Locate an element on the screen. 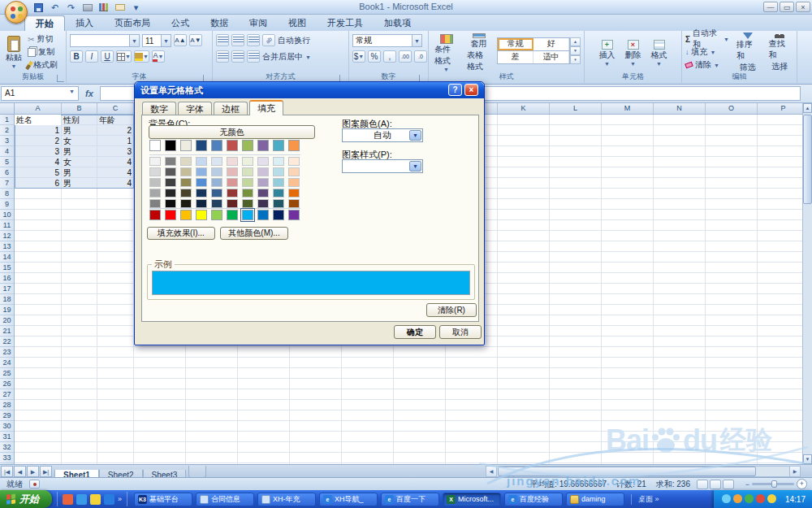  horizontal-scrollbar: ◀ ▶ is located at coordinates (643, 471).